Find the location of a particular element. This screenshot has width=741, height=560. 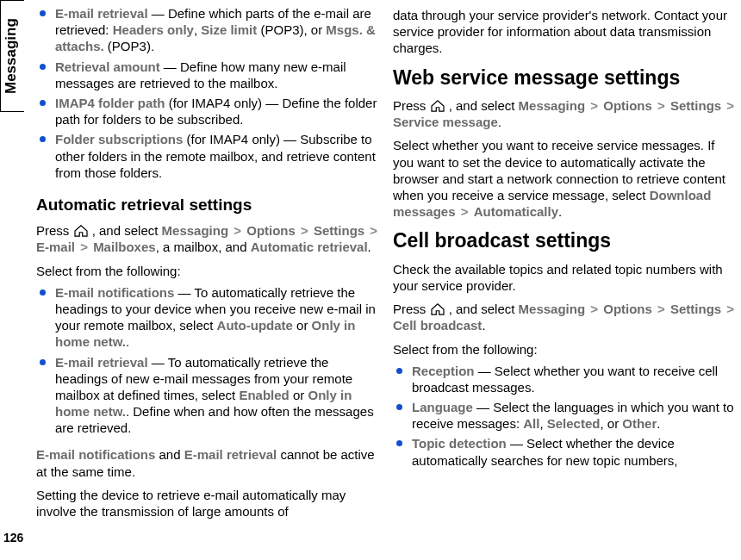

cell-broadcast-list: Reception — Select whether you want to r… is located at coordinates (564, 417).